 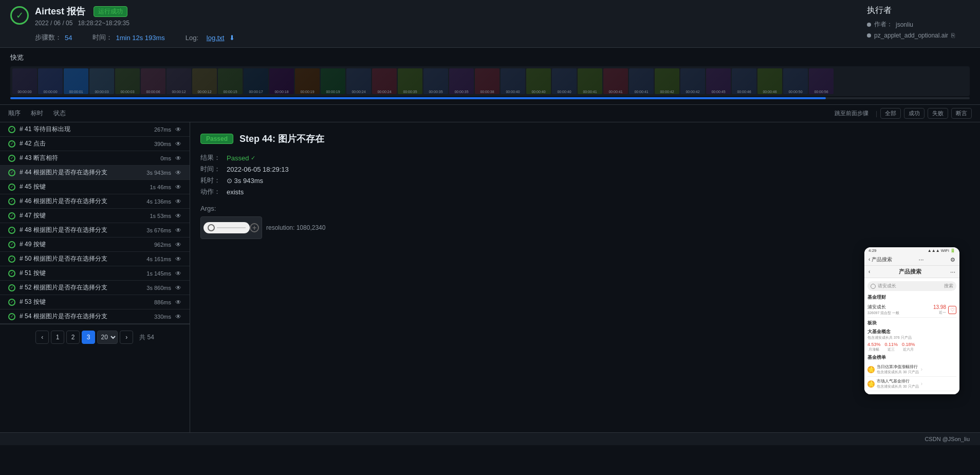 What do you see at coordinates (95, 245) in the screenshot?
I see `step-row: # 49 按键962ms👁` at bounding box center [95, 245].